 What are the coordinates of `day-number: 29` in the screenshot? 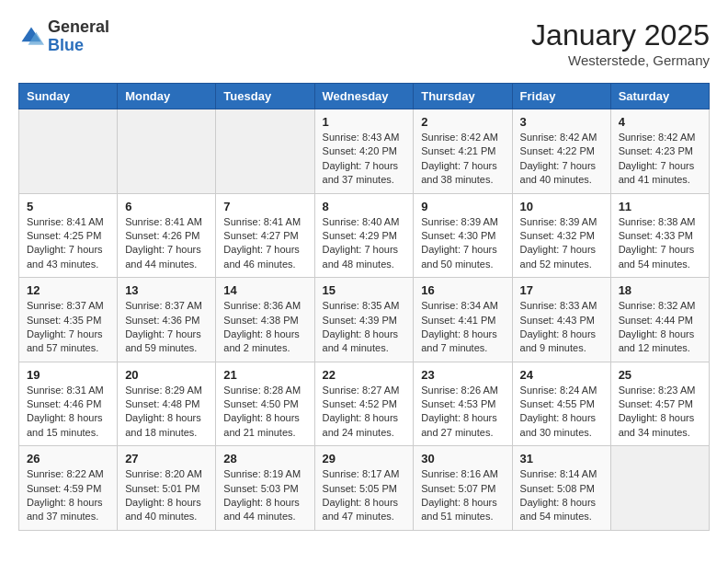 It's located at (364, 458).